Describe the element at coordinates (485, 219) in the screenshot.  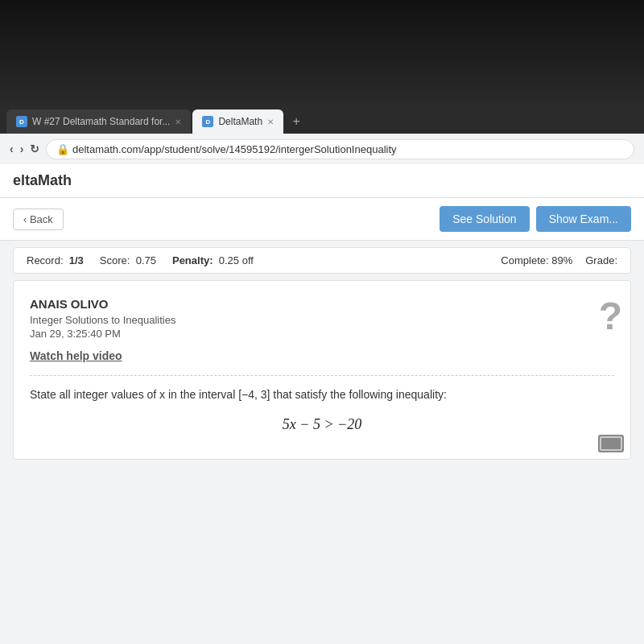
I see `see-solution-label: See Solution` at that location.